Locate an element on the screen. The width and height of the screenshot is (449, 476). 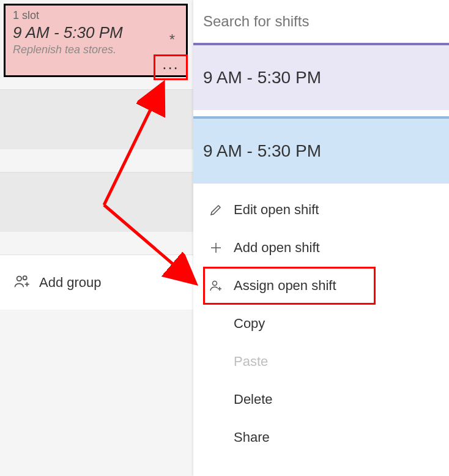
add-group-icon is located at coordinates (22, 283).